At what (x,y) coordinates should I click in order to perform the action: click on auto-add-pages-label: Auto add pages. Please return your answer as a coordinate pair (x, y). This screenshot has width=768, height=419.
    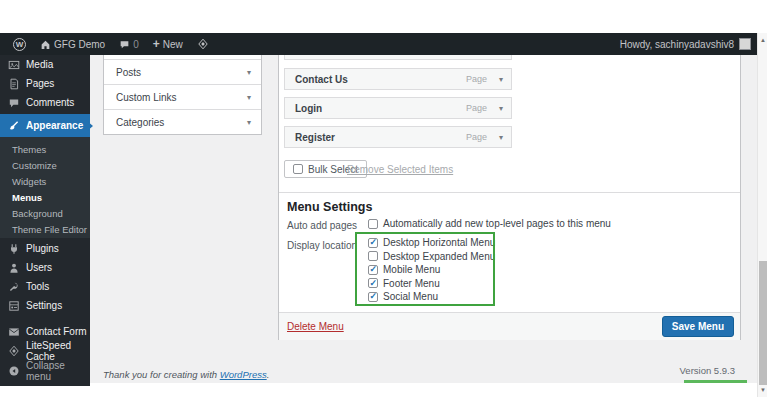
    Looking at the image, I should click on (322, 226).